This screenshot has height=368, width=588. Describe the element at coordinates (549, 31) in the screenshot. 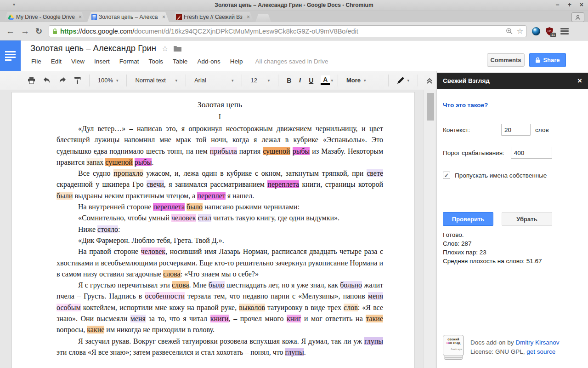

I see `ublock-extension-icon: ub 11` at that location.